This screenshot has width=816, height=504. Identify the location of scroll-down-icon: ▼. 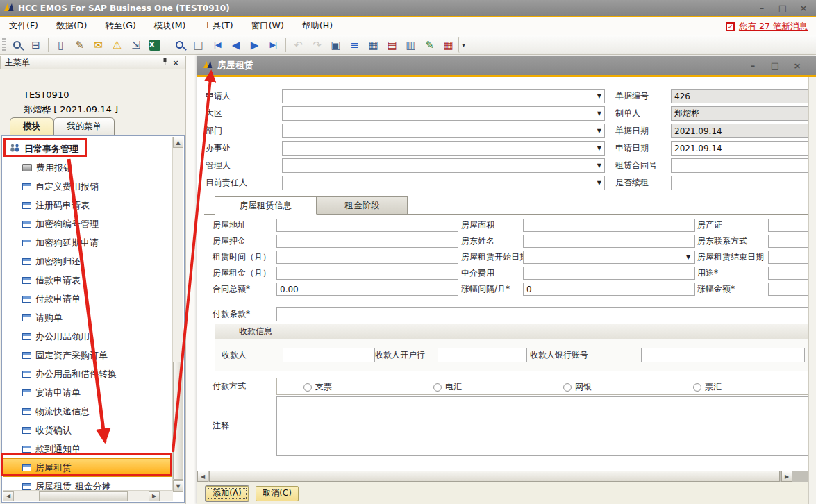
(178, 486).